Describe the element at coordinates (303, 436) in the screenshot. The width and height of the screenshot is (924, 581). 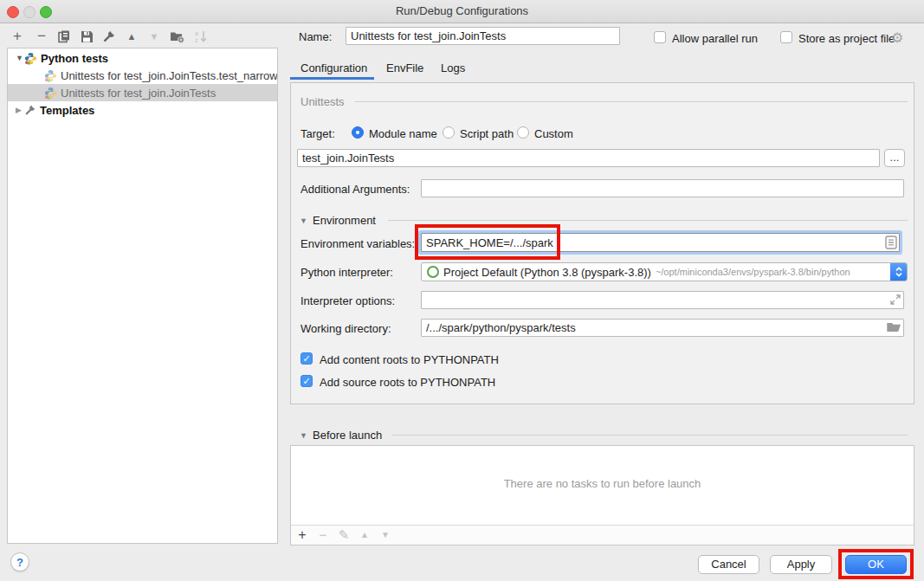
I see `collapse-before-launch-icon: ▼` at that location.